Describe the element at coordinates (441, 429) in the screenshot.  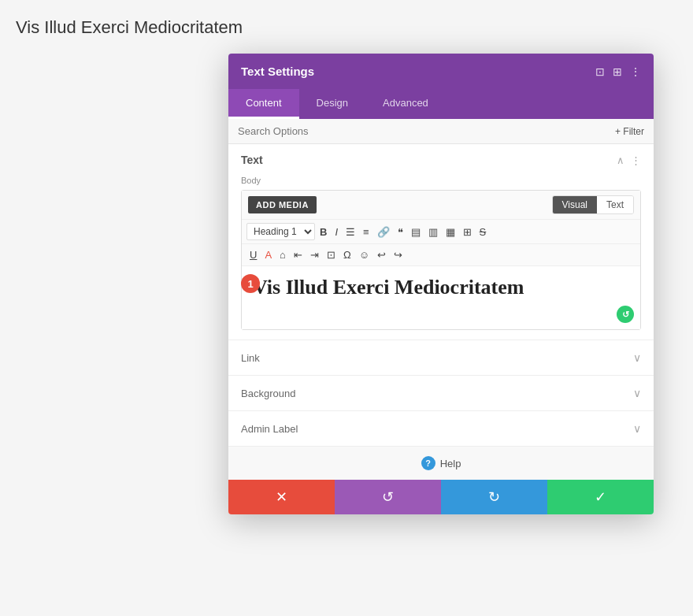
I see `admin-label-section: Admin Label ∨` at that location.